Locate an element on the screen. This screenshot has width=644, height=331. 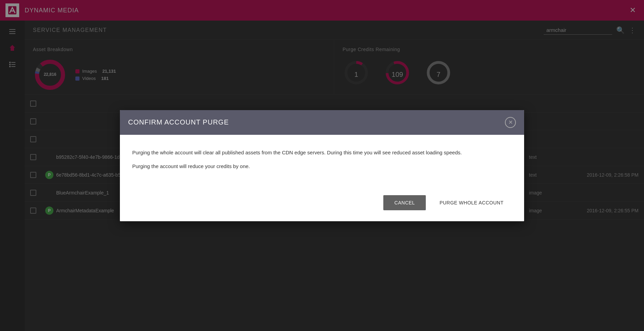
dialog-text-line2: Purging the account will reduce your cre… is located at coordinates (322, 166).